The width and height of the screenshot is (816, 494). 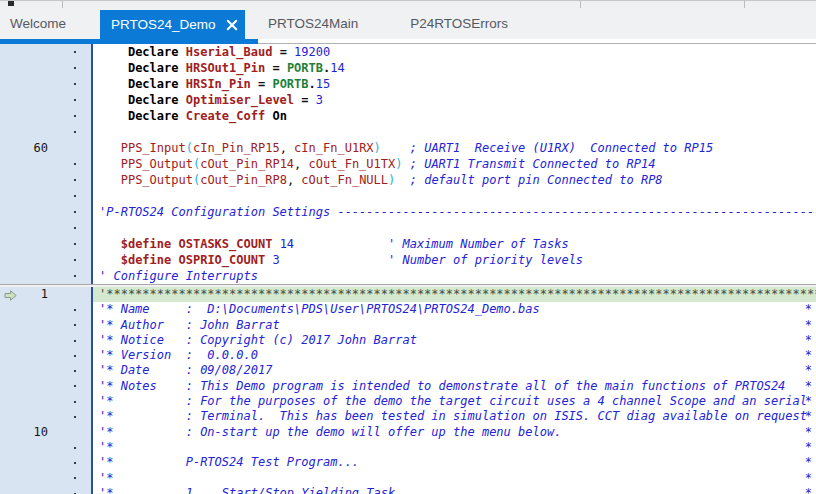 What do you see at coordinates (454, 212) in the screenshot?
I see `code-text: 'P-RTOS24 Configuration Settings -------…` at bounding box center [454, 212].